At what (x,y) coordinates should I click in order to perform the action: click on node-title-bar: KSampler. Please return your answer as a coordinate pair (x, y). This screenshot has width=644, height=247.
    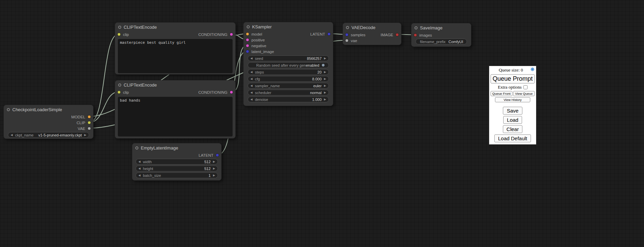
    Looking at the image, I should click on (288, 27).